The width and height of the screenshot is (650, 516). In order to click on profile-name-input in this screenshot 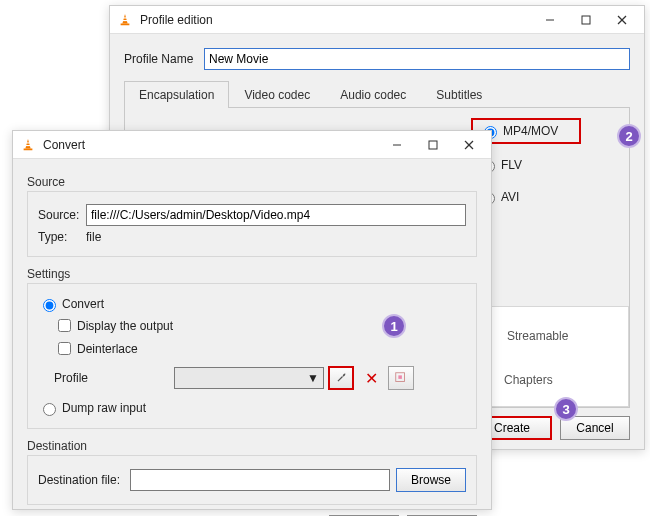, I will do `click(417, 59)`.